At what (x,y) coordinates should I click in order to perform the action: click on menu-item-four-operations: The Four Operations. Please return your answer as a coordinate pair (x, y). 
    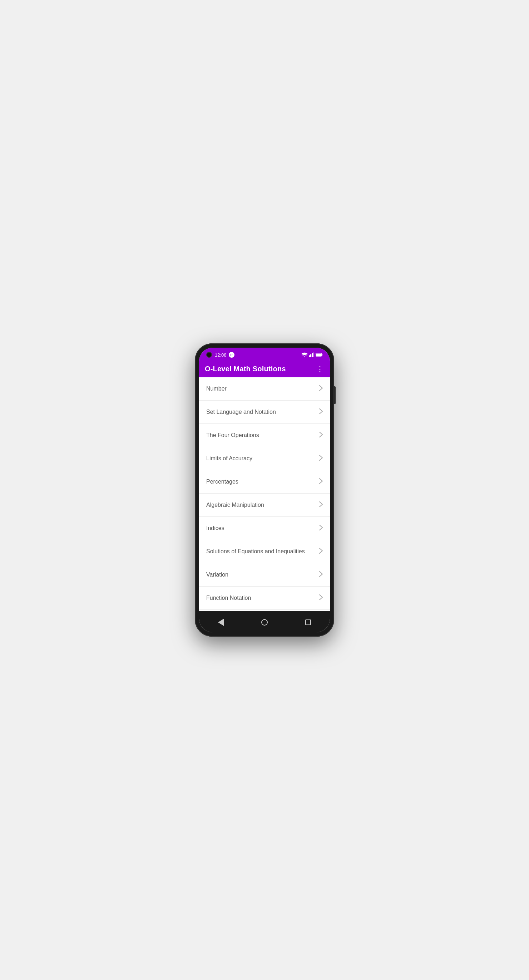
    Looking at the image, I should click on (265, 435).